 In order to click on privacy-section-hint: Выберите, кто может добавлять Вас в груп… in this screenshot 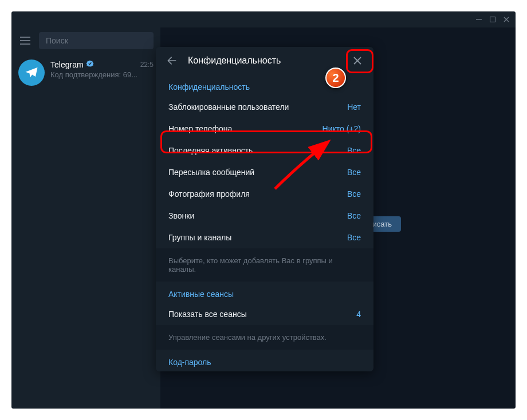, I will do `click(265, 265)`.